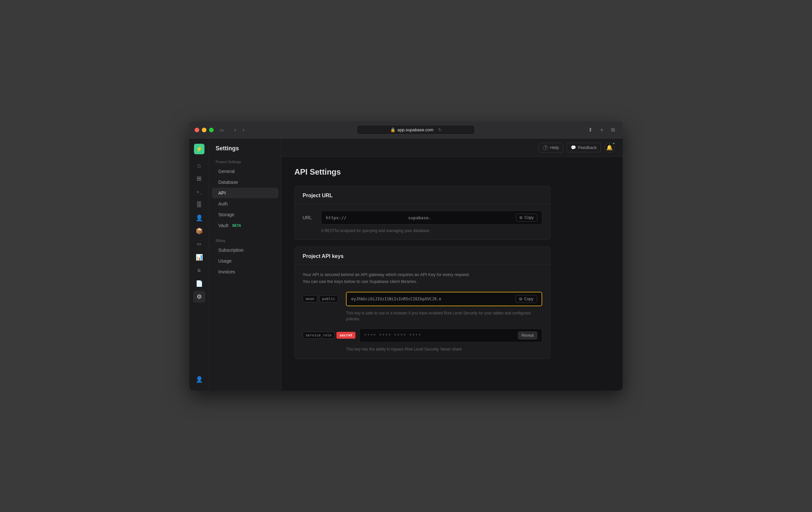 The height and width of the screenshot is (512, 812). I want to click on storage-label: Storage, so click(226, 215).